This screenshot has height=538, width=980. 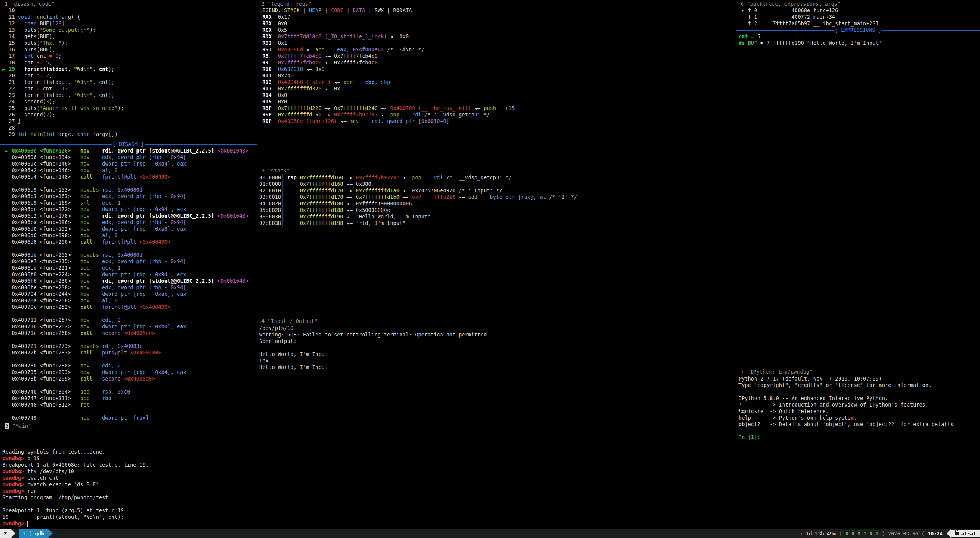 What do you see at coordinates (373, 354) in the screenshot?
I see `terminal-line: Hello World, I'm Input` at bounding box center [373, 354].